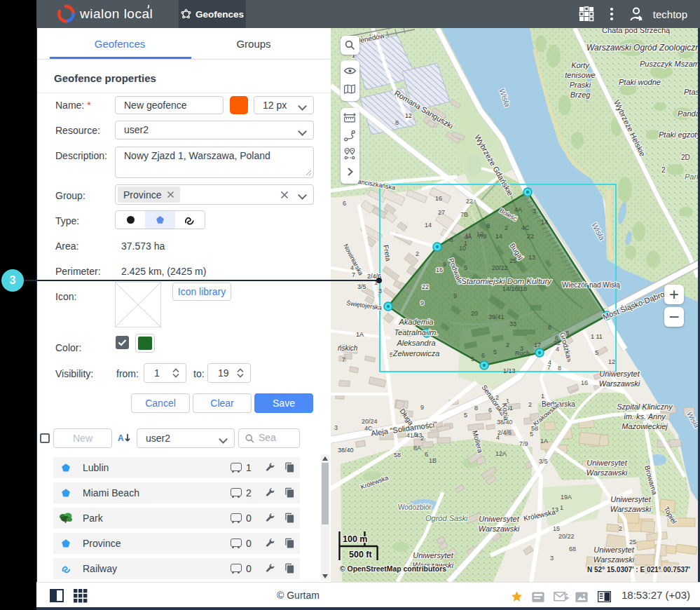 The width and height of the screenshot is (700, 610). I want to click on svg-text: Teatralna im., so click(416, 332).